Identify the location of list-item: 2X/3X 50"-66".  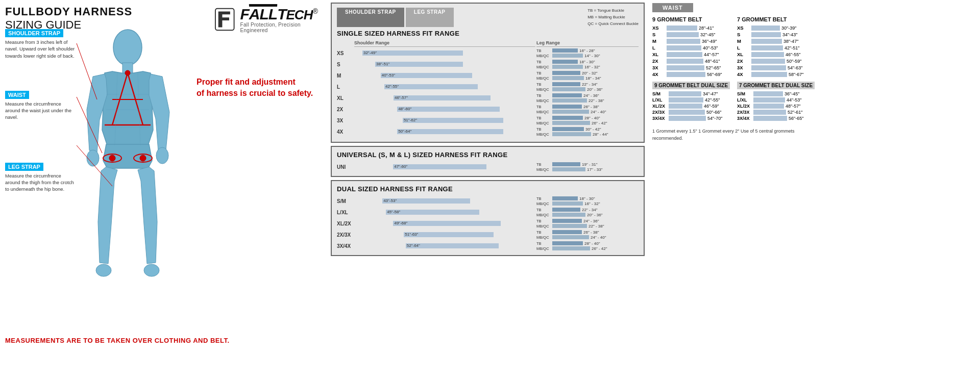
(692, 112).